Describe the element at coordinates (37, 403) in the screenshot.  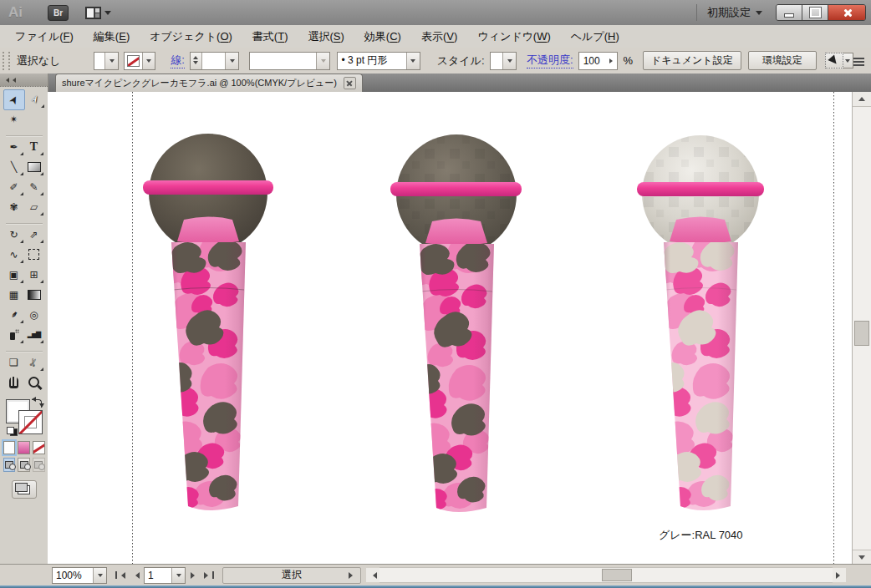
I see `swap-fill-stroke-icon` at that location.